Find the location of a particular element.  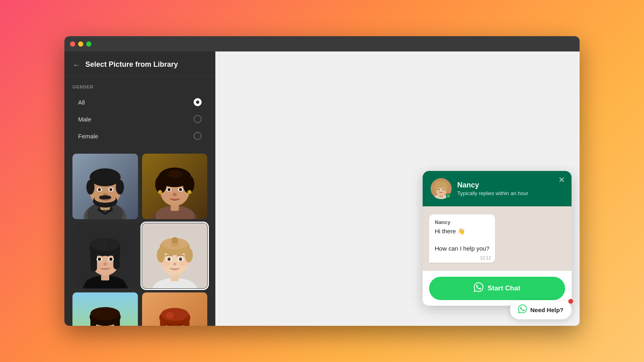

start-chat-button: Start Chat is located at coordinates (497, 288).